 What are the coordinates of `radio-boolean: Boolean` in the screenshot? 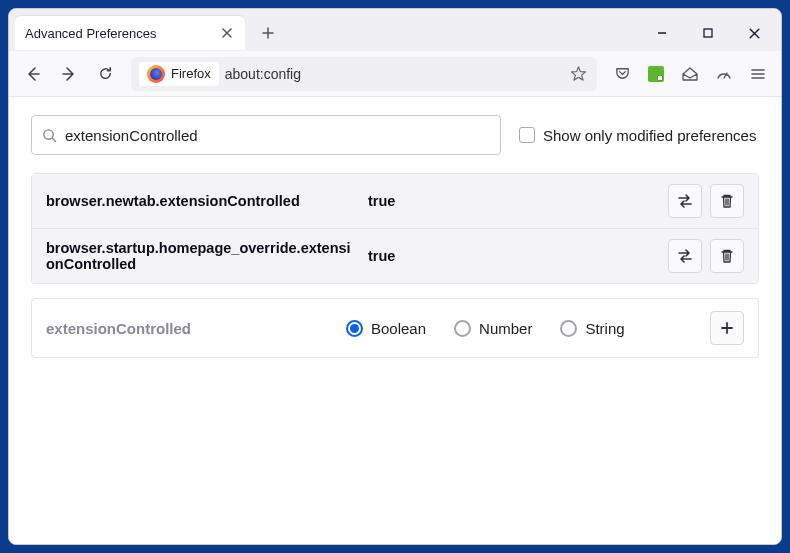 It's located at (386, 328).